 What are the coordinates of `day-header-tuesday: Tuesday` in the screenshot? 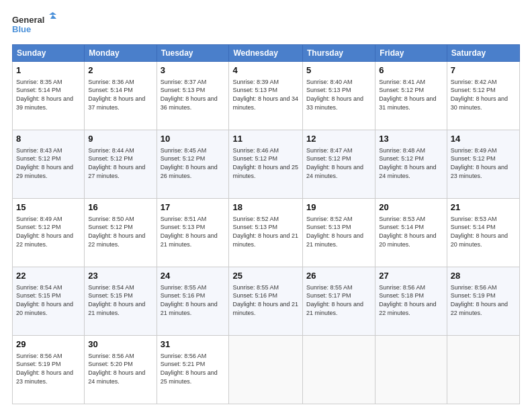 It's located at (193, 54).